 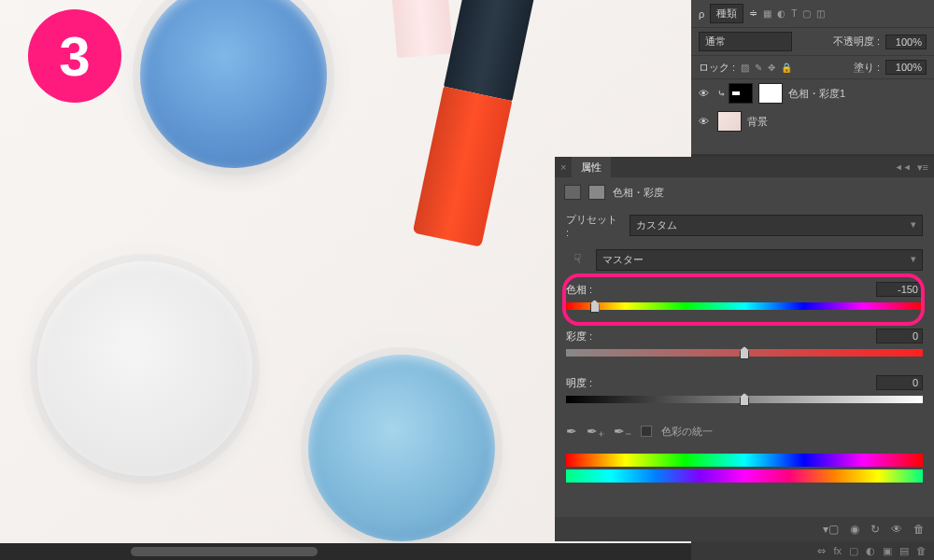 What do you see at coordinates (572, 431) in the screenshot?
I see `eyedropper-icon: ✒` at bounding box center [572, 431].